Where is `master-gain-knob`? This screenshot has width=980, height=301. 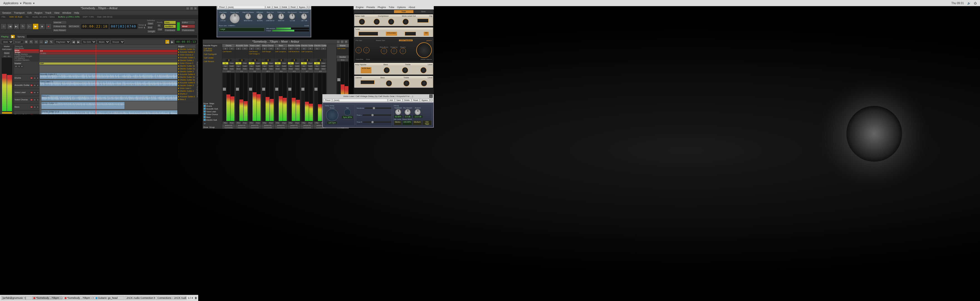
master-gain-knob is located at coordinates (366, 50).